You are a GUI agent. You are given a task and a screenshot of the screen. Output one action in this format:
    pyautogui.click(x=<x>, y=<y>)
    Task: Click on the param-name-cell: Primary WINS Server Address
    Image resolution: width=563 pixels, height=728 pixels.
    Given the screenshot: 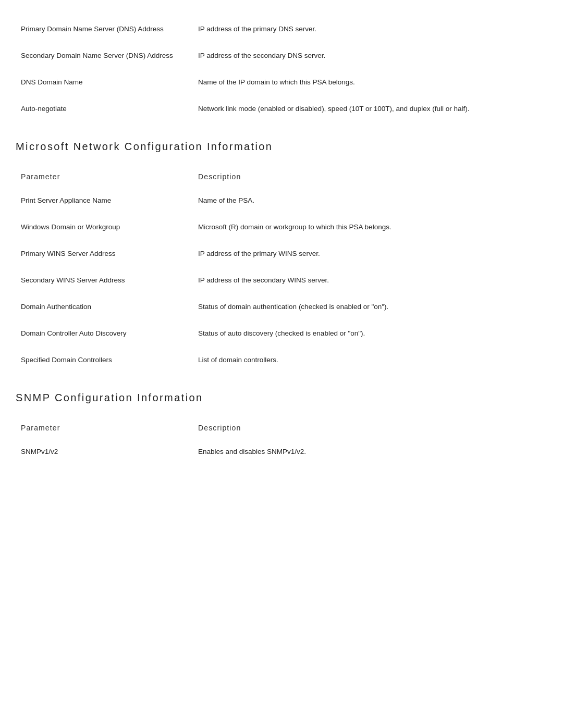 What is the action you would take?
    pyautogui.click(x=104, y=253)
    